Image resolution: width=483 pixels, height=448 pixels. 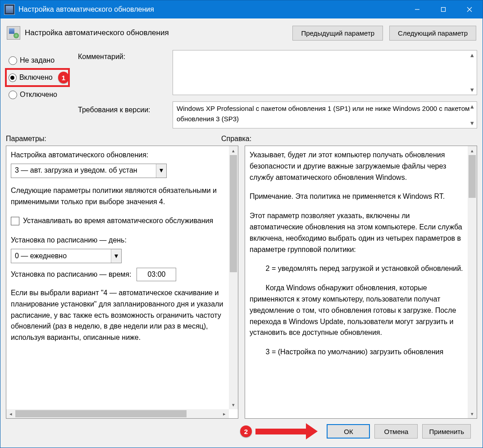 I want to click on maintenance-checkbox-row: Устанавливать во время автоматического о…, so click(x=118, y=221).